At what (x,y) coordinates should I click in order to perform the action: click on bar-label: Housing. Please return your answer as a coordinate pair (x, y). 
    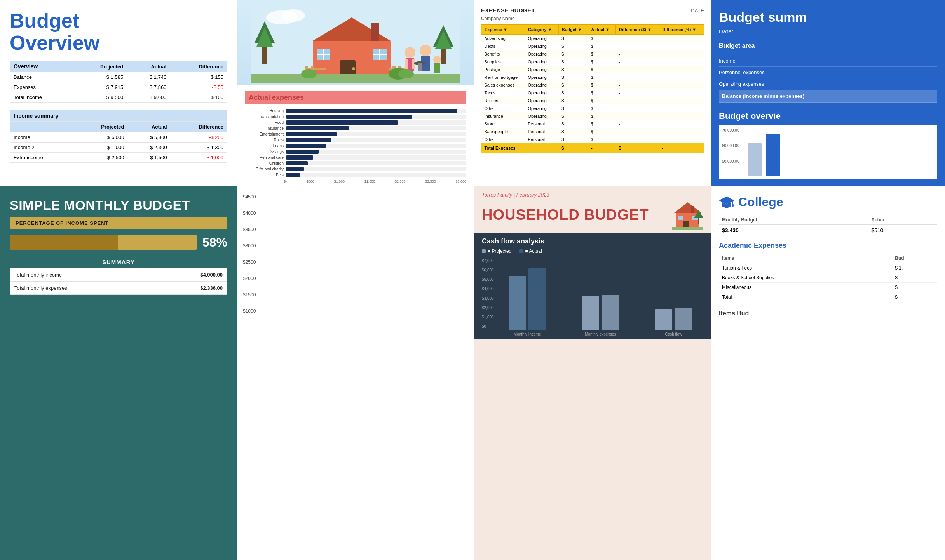
    Looking at the image, I should click on (264, 111).